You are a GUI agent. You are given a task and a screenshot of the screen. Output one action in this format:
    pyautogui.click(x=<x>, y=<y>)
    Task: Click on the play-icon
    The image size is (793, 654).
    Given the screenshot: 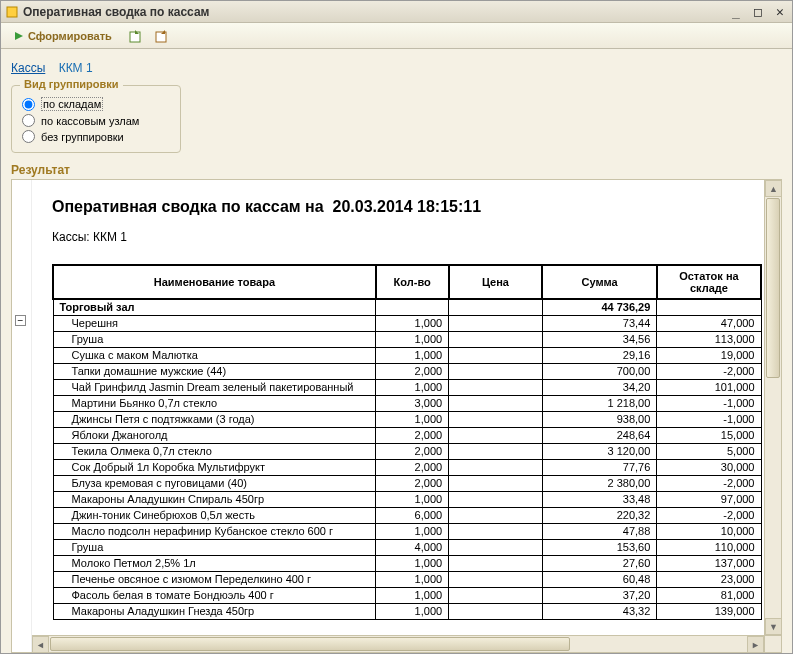 What is the action you would take?
    pyautogui.click(x=19, y=36)
    